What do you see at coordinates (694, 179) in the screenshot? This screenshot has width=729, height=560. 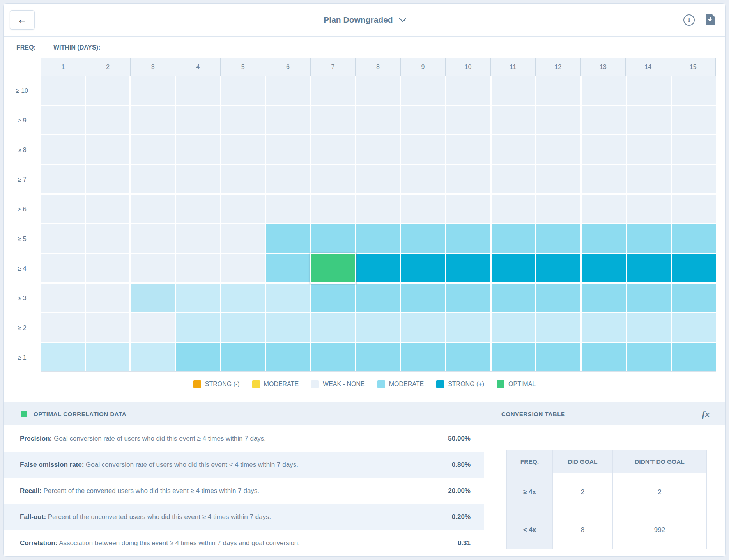 I see `heatmap-cell-r4-c15` at bounding box center [694, 179].